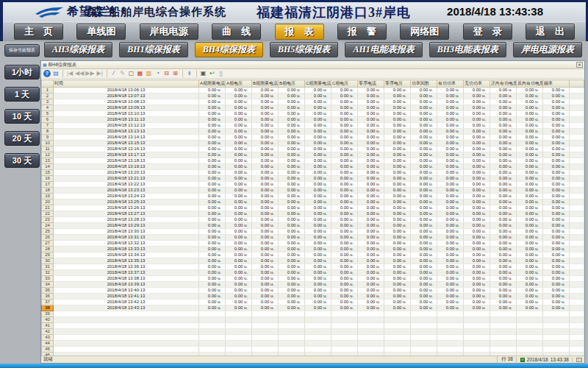 The height and width of the screenshot is (368, 588). What do you see at coordinates (48, 350) in the screenshot?
I see `row-number: 45` at bounding box center [48, 350].